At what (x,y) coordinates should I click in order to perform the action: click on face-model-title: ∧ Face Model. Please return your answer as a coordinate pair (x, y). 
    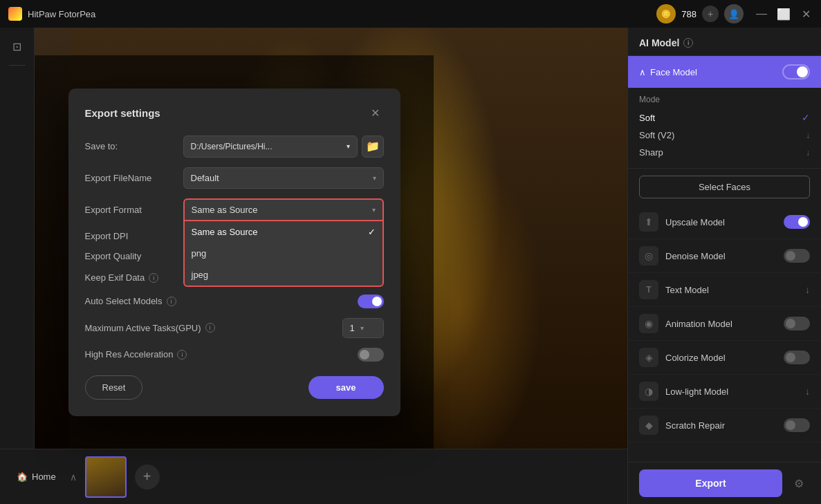
    Looking at the image, I should click on (668, 72).